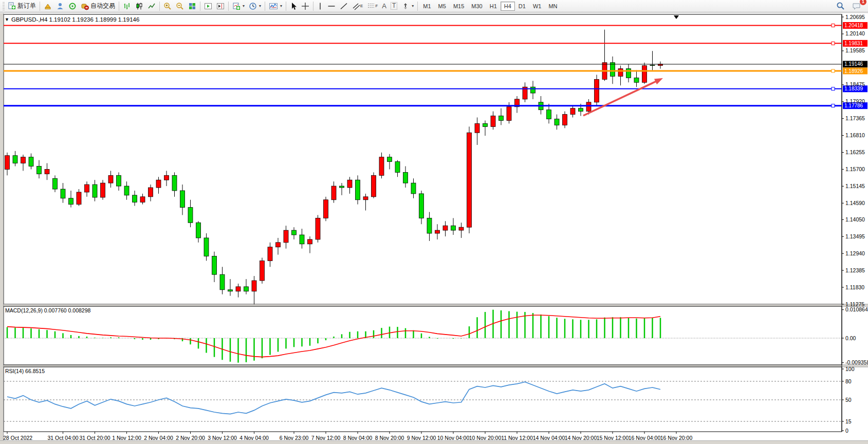 The width and height of the screenshot is (868, 444). Describe the element at coordinates (255, 6) in the screenshot. I see `profiles-button: ▾` at that location.